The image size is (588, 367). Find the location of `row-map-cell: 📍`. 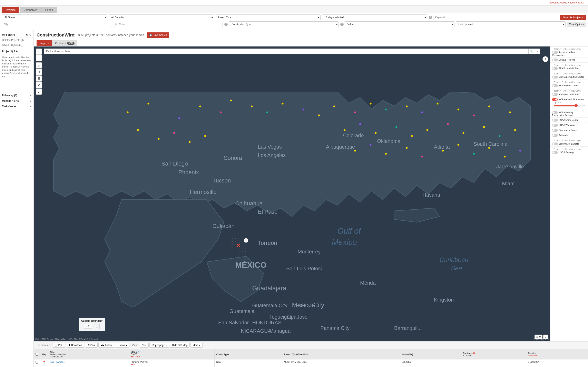

row-map-cell: 📍 is located at coordinates (44, 363).